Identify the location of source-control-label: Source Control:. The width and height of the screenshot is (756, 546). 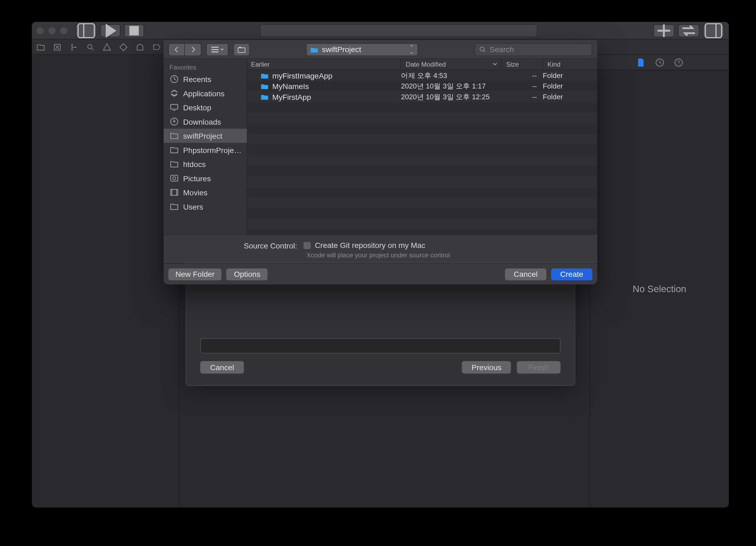
(235, 246).